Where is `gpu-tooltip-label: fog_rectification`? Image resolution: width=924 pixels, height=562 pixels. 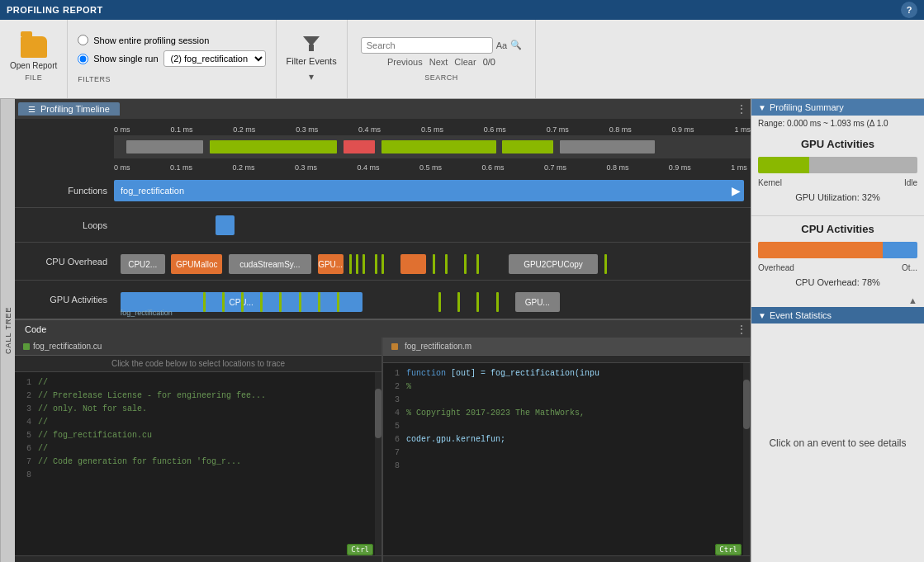
gpu-tooltip-label: fog_rectification is located at coordinates (147, 313).